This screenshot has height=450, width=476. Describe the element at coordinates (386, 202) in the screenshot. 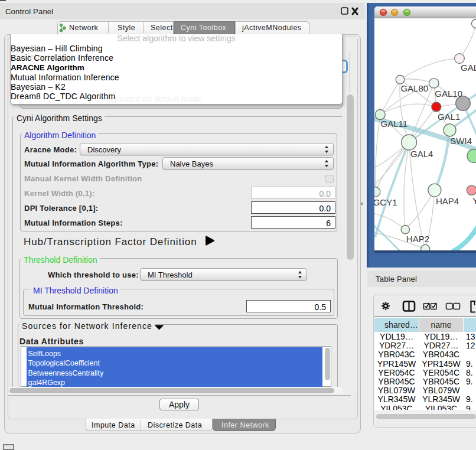

I see `svg-text: GCY1` at that location.